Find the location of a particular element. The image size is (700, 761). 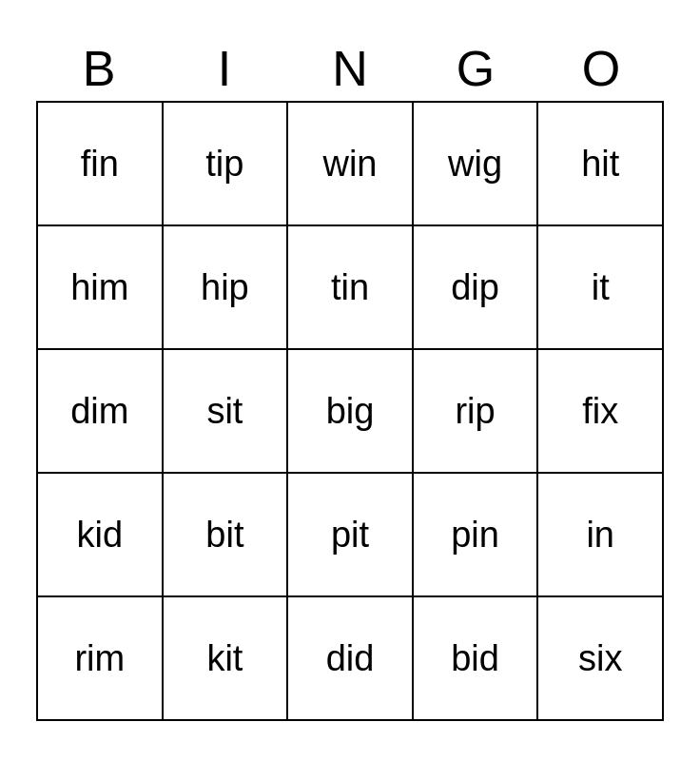

bingo-cell-r1-c3: dip is located at coordinates (476, 288).